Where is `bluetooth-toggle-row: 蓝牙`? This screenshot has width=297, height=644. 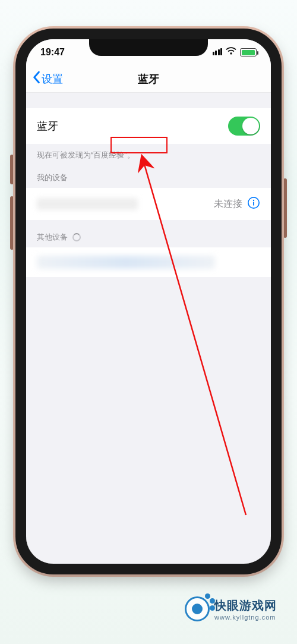
bluetooth-toggle-row: 蓝牙 is located at coordinates (148, 126).